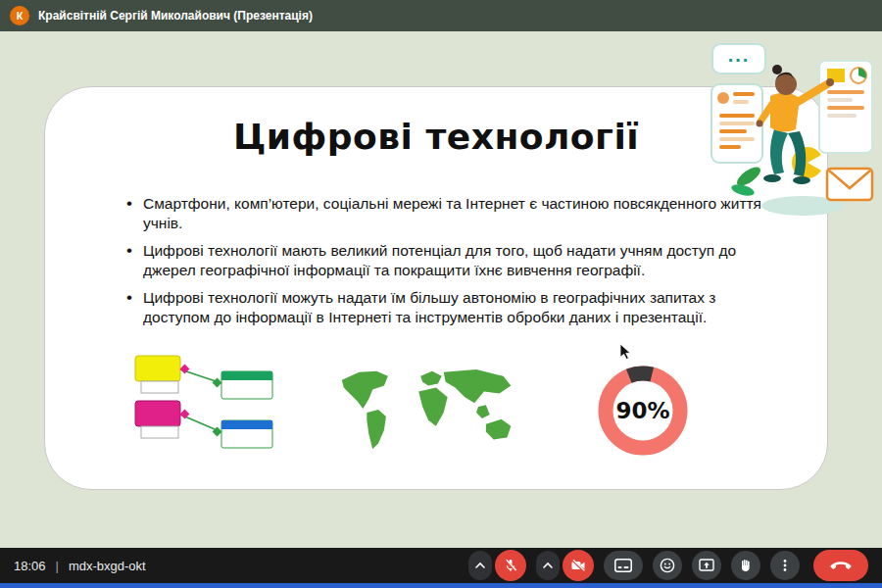 This screenshot has height=588, width=882. I want to click on closed-captions-icon, so click(623, 565).